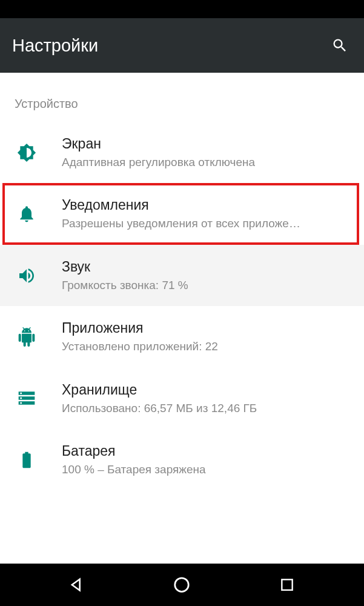 Image resolution: width=364 pixels, height=606 pixels. Describe the element at coordinates (170, 46) in the screenshot. I see `page-title: Настройки` at that location.